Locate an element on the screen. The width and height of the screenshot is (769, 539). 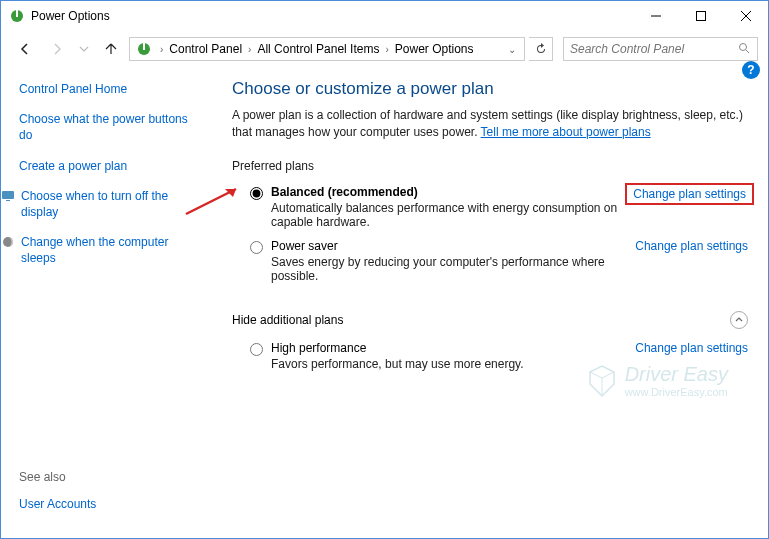
power-saver-name: Power saver is located at coordinates (453, 246).